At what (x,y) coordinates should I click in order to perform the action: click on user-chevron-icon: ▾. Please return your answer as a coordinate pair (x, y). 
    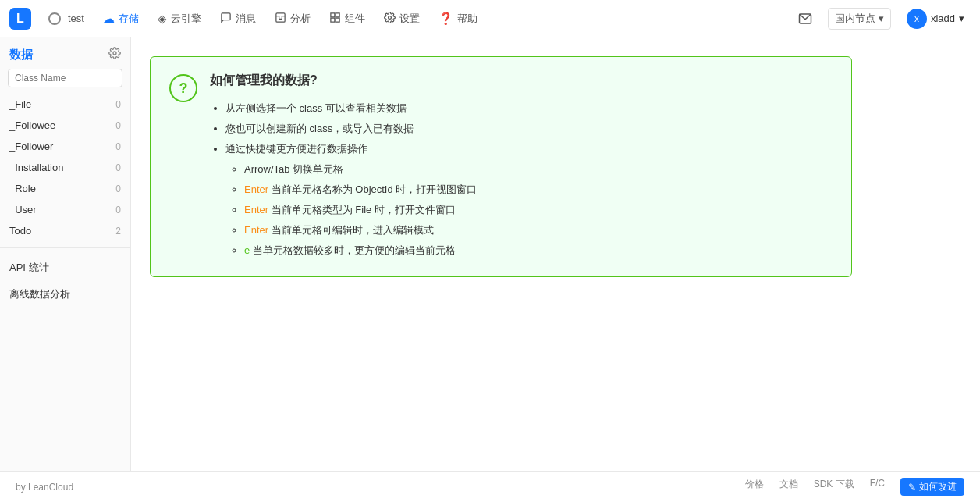
    Looking at the image, I should click on (961, 19).